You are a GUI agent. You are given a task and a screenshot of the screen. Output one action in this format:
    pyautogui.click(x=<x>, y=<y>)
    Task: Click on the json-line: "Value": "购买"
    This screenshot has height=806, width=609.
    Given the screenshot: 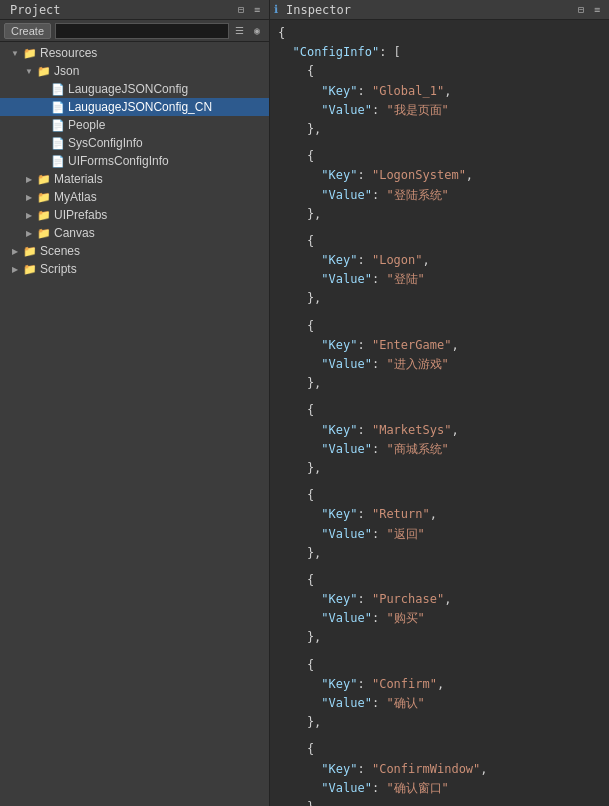 What is the action you would take?
    pyautogui.click(x=440, y=618)
    